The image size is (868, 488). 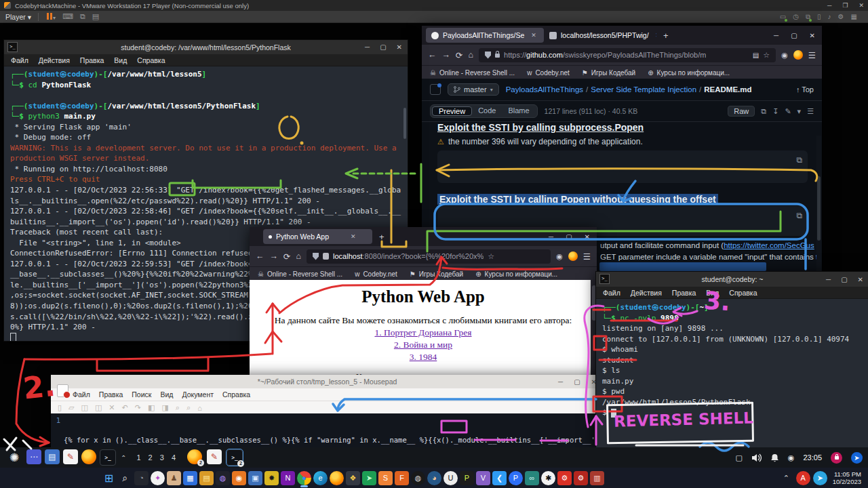 I want to click on menu-item: Файл, so click(x=20, y=60).